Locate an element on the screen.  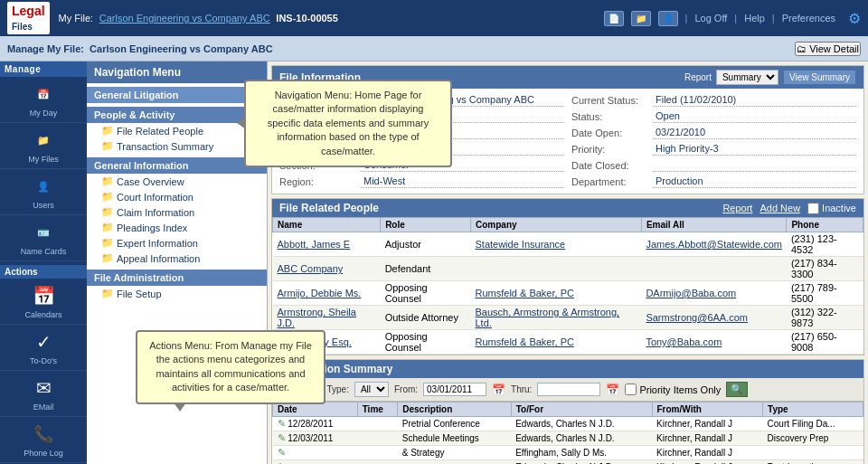
nav-item-case-overview: 📁 Case Overview is located at coordinates (177, 181).